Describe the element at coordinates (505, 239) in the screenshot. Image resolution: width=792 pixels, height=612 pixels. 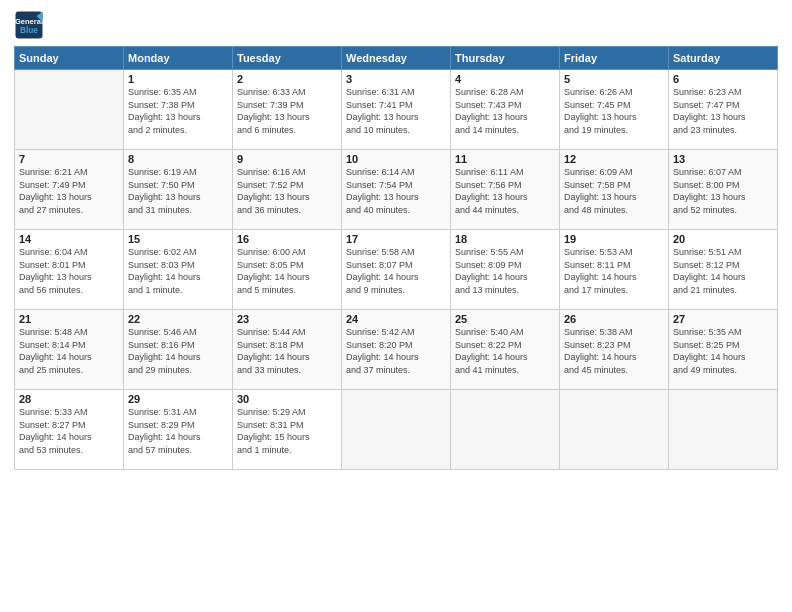
I see `day-number: 18` at that location.